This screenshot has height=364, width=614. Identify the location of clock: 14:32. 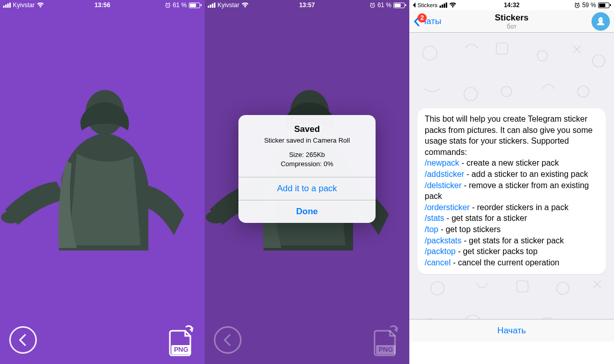
(512, 5).